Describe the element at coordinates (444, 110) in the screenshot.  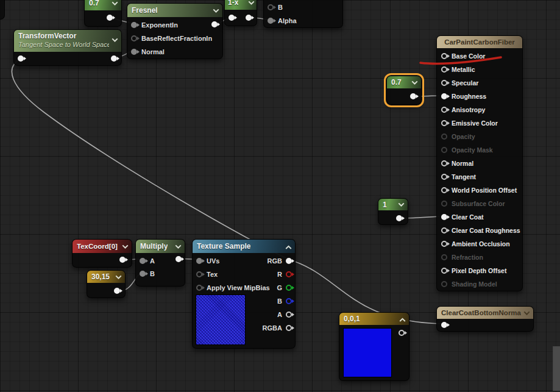
I see `pin-anisotropy` at that location.